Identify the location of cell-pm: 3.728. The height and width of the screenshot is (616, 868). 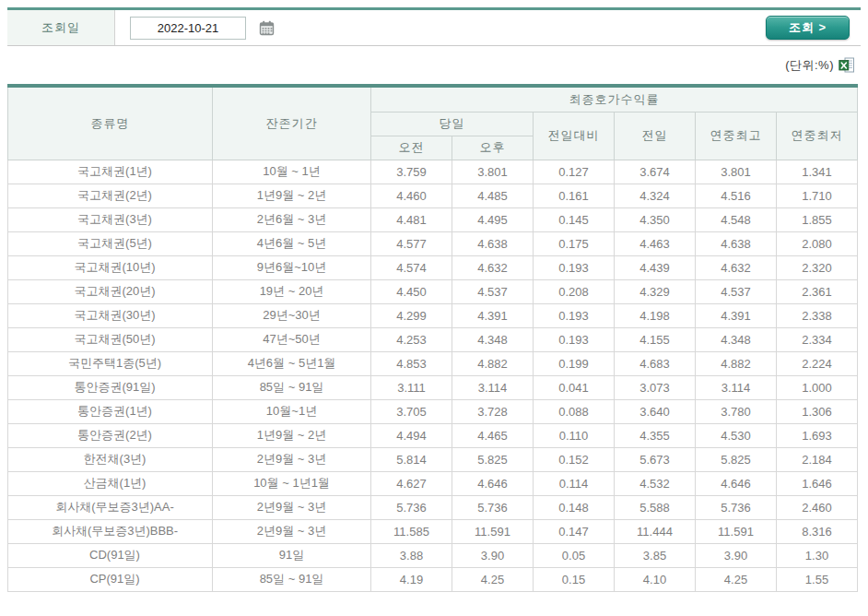
(493, 411).